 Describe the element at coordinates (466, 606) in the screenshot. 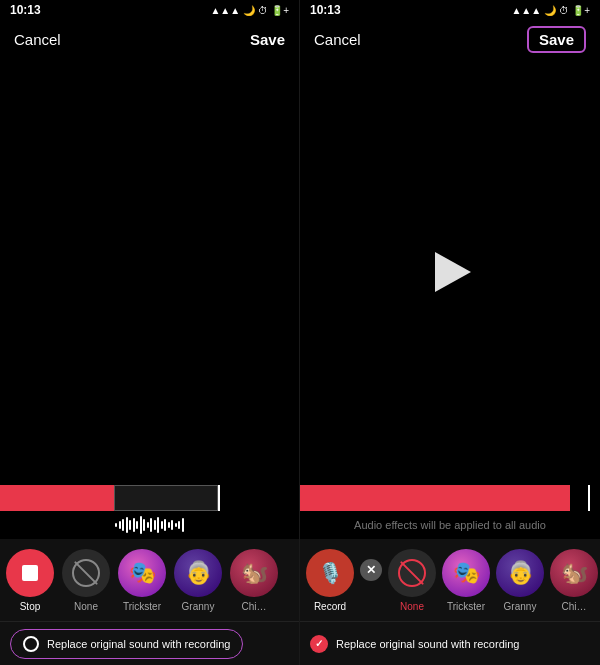

I see `trickster-label-right: Trickster` at that location.